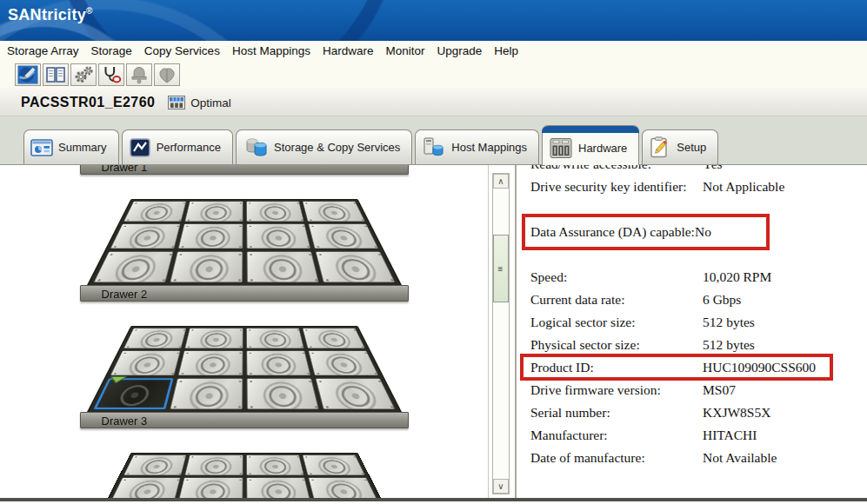 The height and width of the screenshot is (504, 867). I want to click on chevron-down-icon: ∨, so click(501, 487).